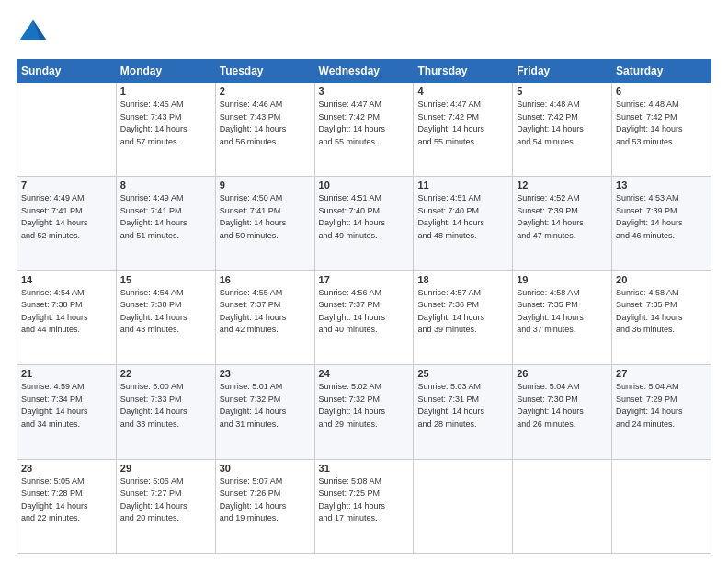 The image size is (728, 563). I want to click on day-number: 24, so click(364, 373).